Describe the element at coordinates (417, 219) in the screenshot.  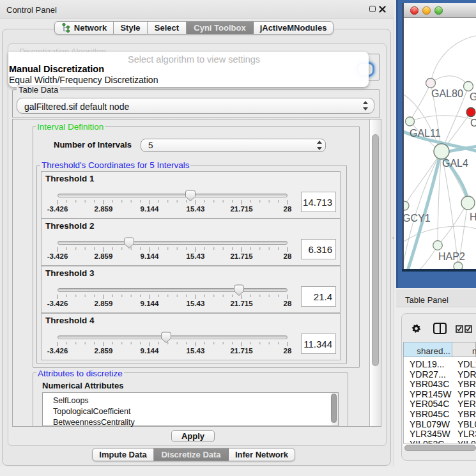
I see `svg-text: GCY1` at that location.